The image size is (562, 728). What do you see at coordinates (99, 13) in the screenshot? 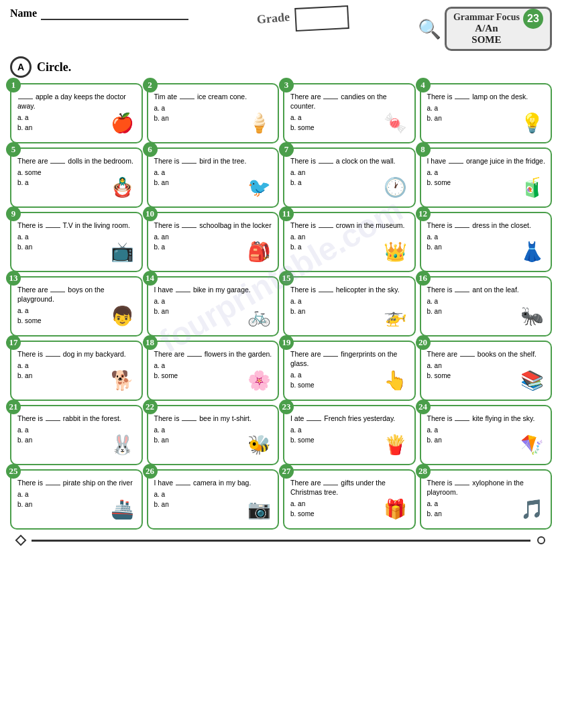
I see `name-line: Name` at bounding box center [99, 13].